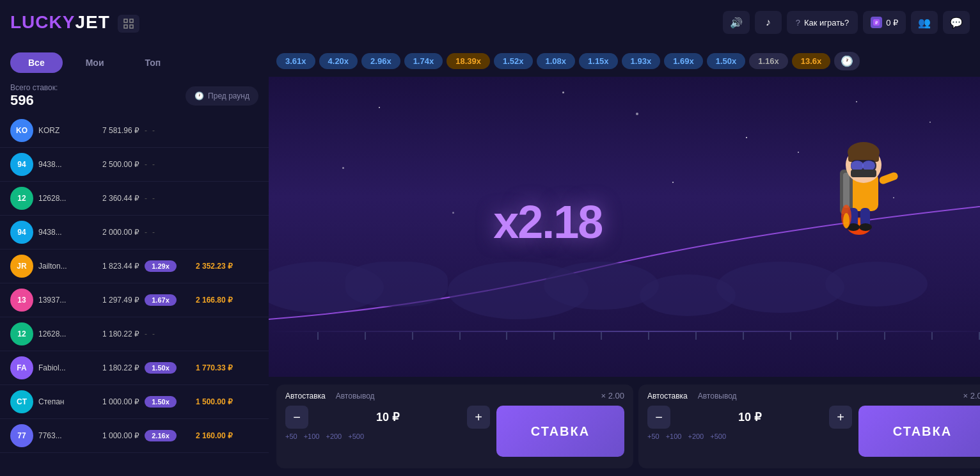 The image size is (980, 476). What do you see at coordinates (736, 22) in the screenshot?
I see `sound-button: 🔊` at bounding box center [736, 22].